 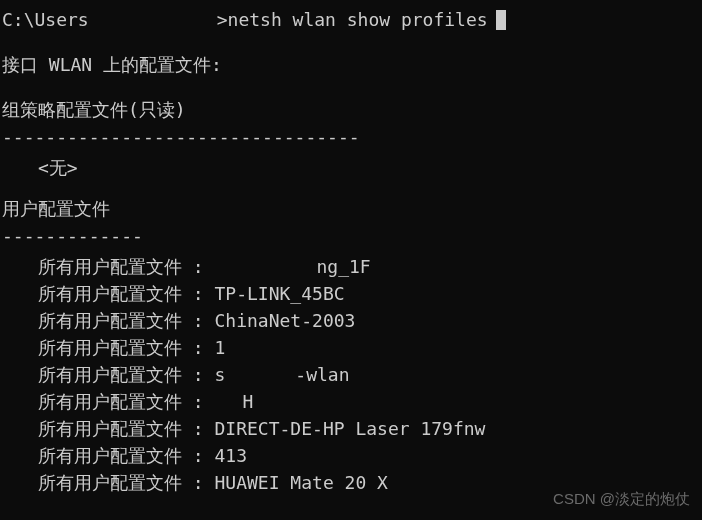 What do you see at coordinates (352, 402) in the screenshot?
I see `profile-row: 所有用户配置文件 : H` at bounding box center [352, 402].